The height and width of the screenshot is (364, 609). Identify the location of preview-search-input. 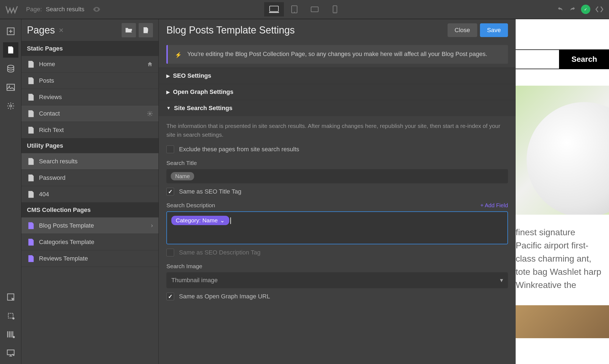
(538, 59).